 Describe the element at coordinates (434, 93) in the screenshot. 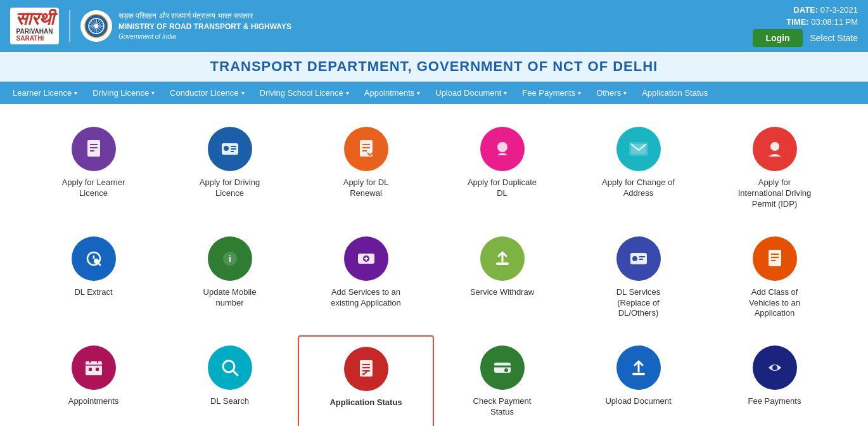

I see `navbar: Learner Licence ▾ Driving Licence ▾ Cond…` at that location.